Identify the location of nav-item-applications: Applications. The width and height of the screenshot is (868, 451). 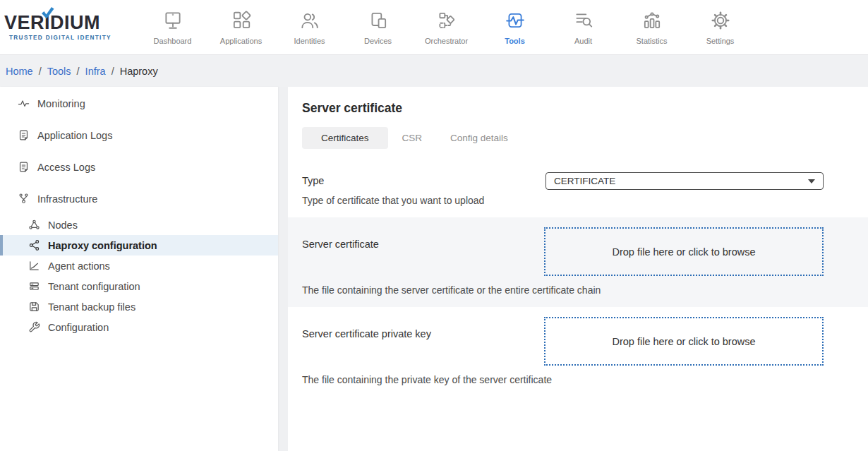
(241, 28).